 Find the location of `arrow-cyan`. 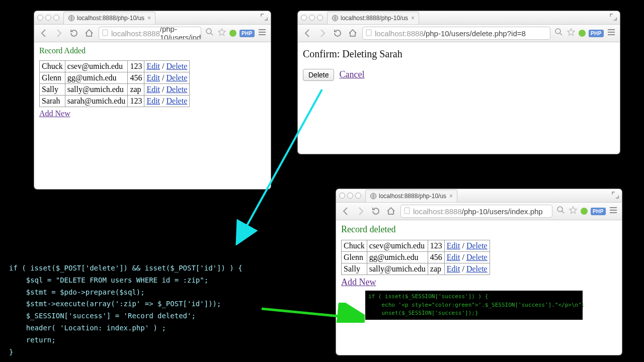

arrow-cyan is located at coordinates (282, 165).